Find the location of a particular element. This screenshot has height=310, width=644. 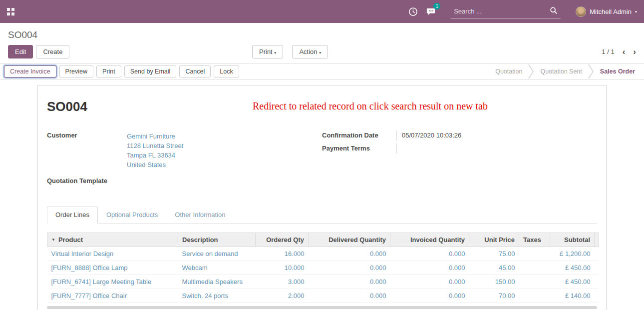

sort-caret-icon: ▼ is located at coordinates (53, 240).